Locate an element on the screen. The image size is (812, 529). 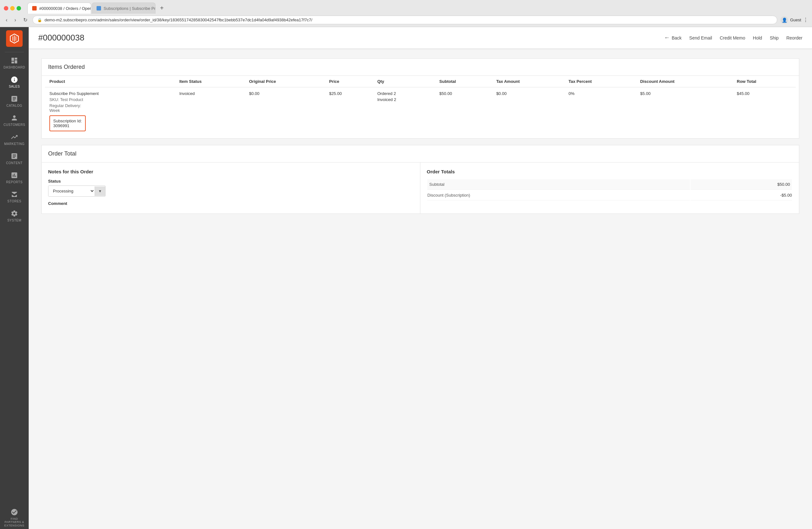
user-avatar-icon: 👤 is located at coordinates (784, 20).